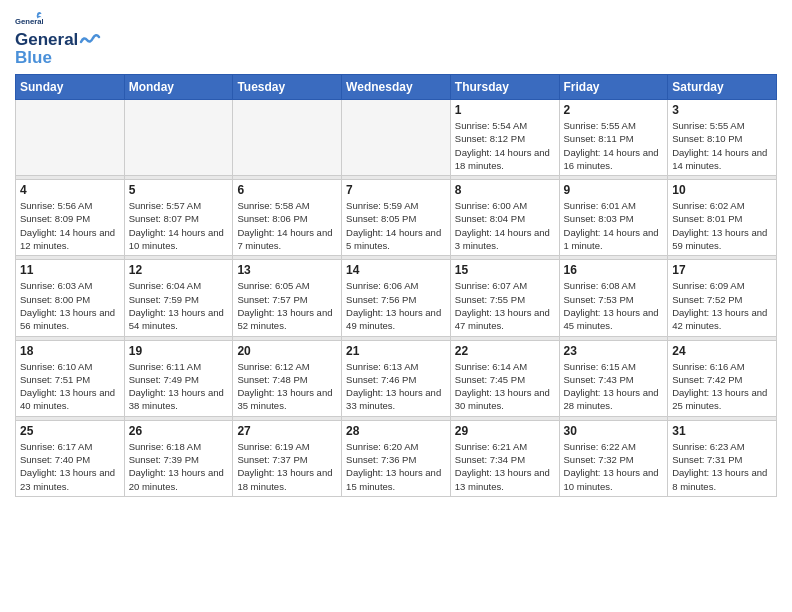  What do you see at coordinates (287, 226) in the screenshot?
I see `day-info: Sunrise: 5:58 AMSunset: 8:06 PMDaylight:…` at bounding box center [287, 226].